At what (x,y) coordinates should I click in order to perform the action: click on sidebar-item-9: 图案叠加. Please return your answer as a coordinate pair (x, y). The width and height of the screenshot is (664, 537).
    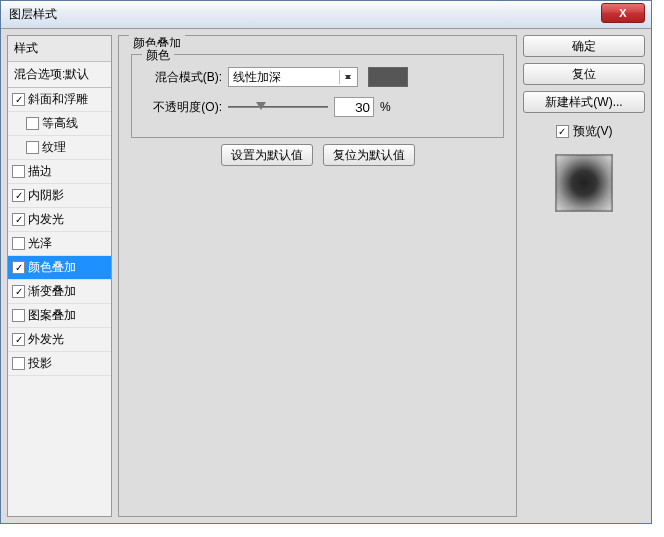
    Looking at the image, I should click on (60, 316).